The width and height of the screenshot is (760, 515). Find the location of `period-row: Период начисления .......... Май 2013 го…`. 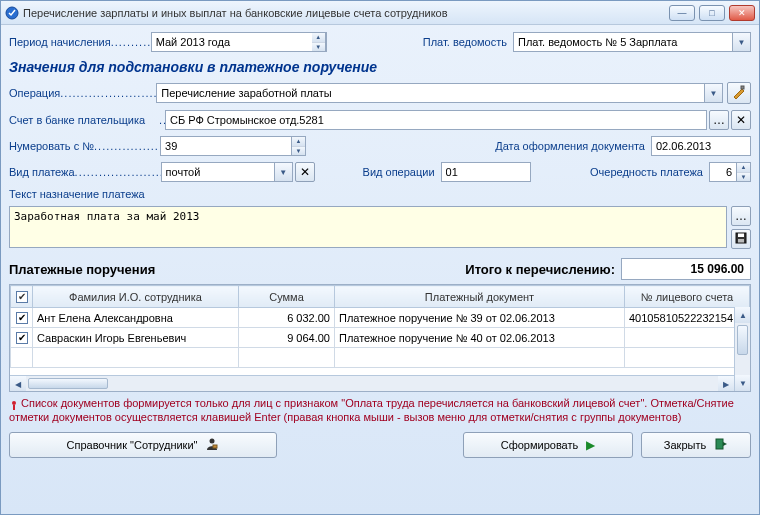

period-row: Период начисления .......... Май 2013 го… is located at coordinates (380, 42).